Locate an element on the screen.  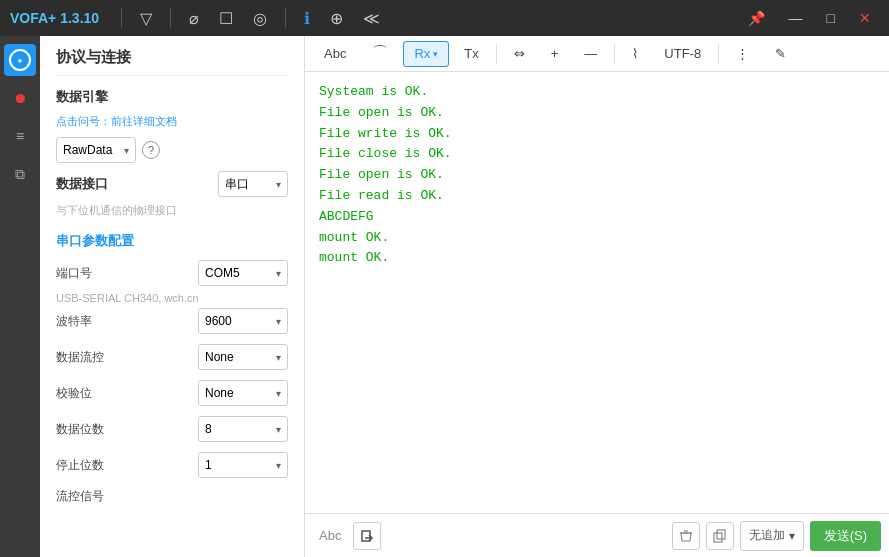
toolbar-icon-double-arrow: ≪ is located at coordinates (372, 18).